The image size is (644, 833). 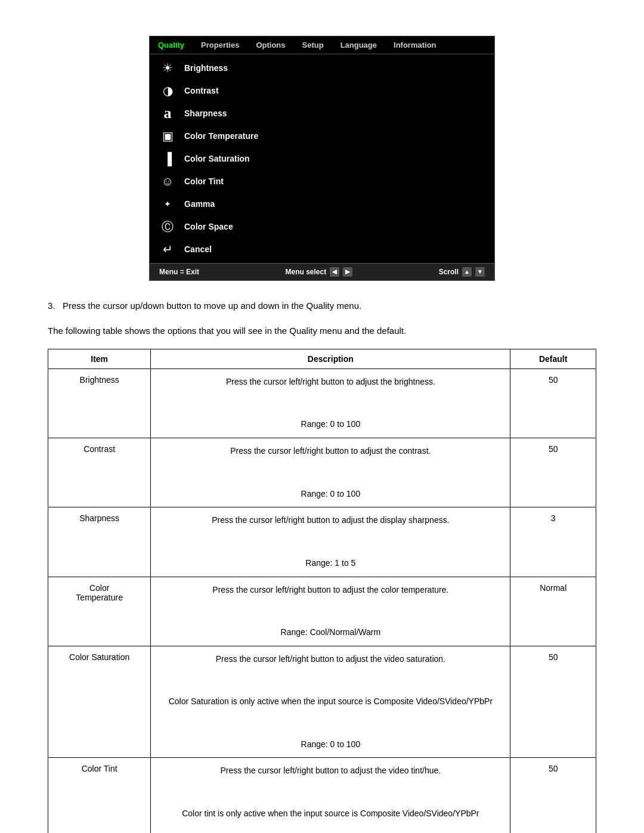 What do you see at coordinates (168, 113) in the screenshot?
I see `sharpness-icon: a` at bounding box center [168, 113].